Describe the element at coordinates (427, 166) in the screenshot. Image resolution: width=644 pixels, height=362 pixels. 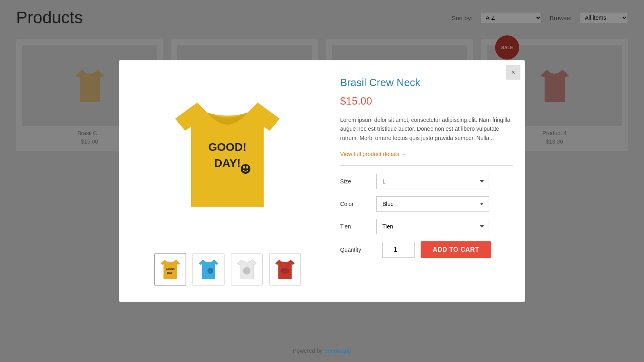
I see `divider` at that location.